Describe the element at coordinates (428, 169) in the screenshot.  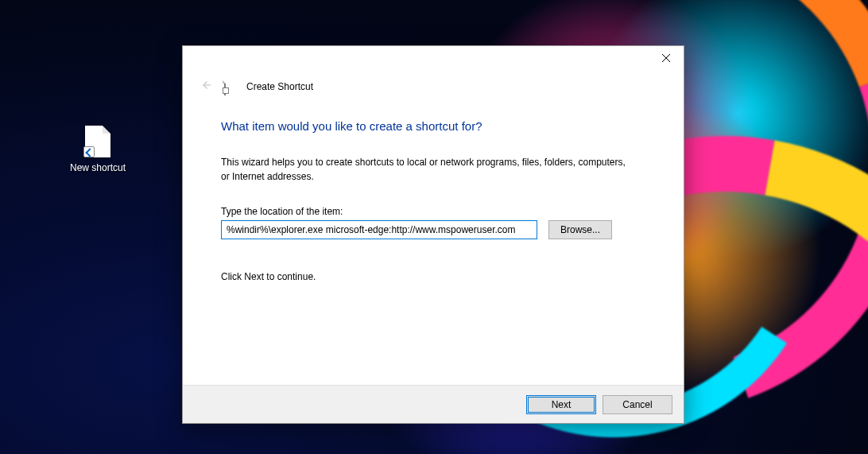
I see `wizard-description: This wizard helps you to create shortcut…` at that location.